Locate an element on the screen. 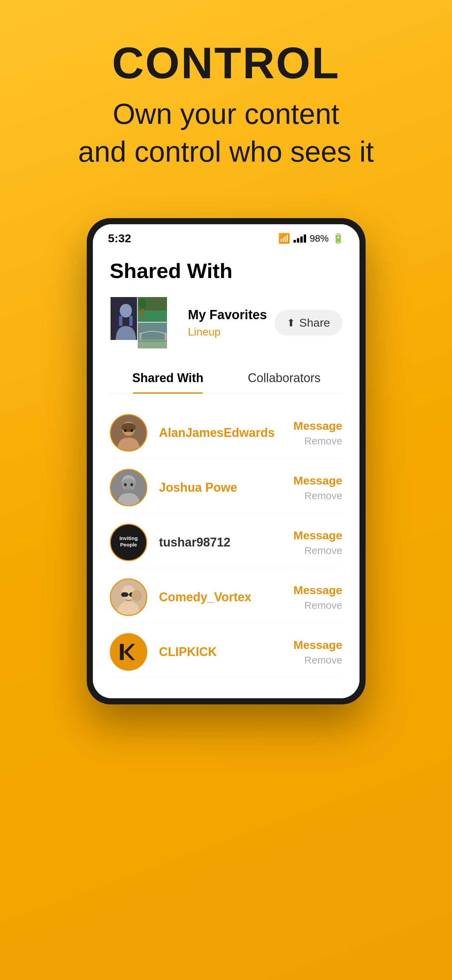 This screenshot has height=980, width=452. list-item: Joshua Powe Message Remove is located at coordinates (226, 488).